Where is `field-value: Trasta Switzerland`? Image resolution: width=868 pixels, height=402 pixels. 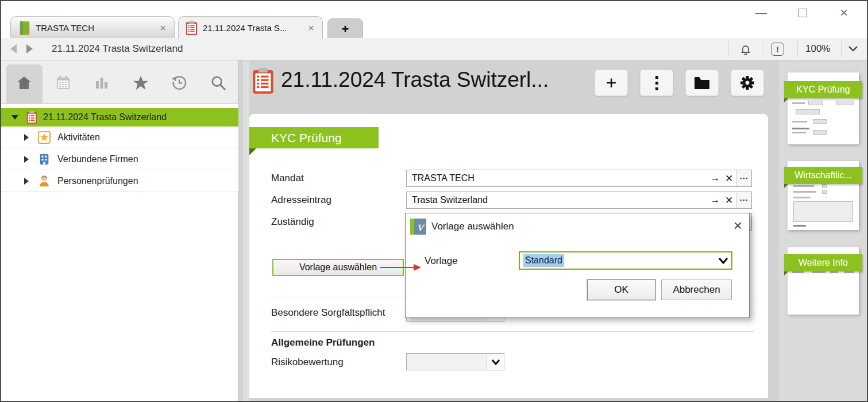
field-value: Trasta Switzerland is located at coordinates (557, 200).